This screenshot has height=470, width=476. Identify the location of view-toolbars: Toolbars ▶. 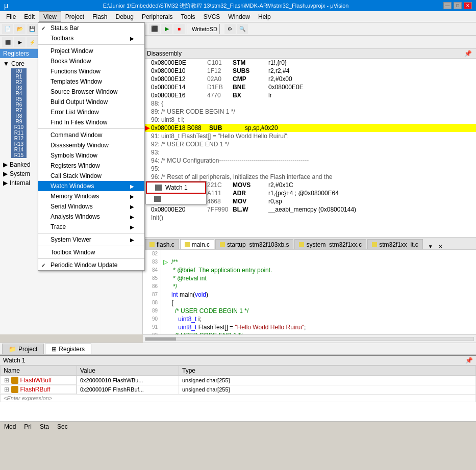
(91, 38).